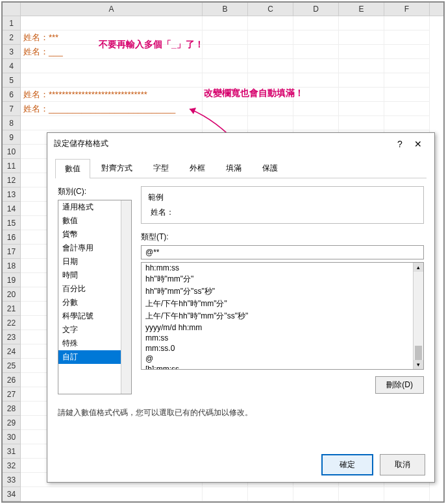 The height and width of the screenshot is (504, 446). What do you see at coordinates (112, 23) in the screenshot?
I see `cell-A1` at bounding box center [112, 23].